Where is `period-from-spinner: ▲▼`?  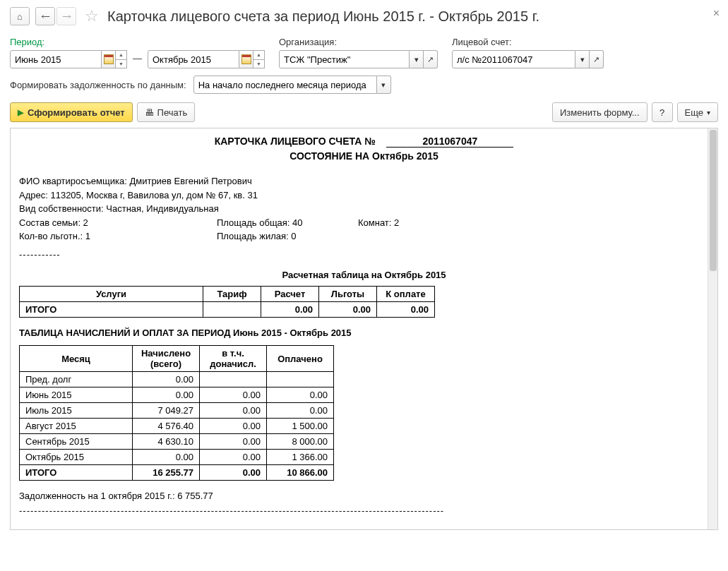
period-from-spinner: ▲▼ is located at coordinates (121, 59).